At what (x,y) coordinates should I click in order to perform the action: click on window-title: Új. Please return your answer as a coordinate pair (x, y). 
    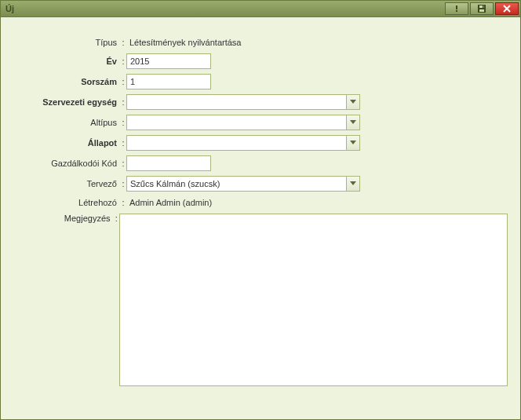
    Looking at the image, I should click on (225, 9).